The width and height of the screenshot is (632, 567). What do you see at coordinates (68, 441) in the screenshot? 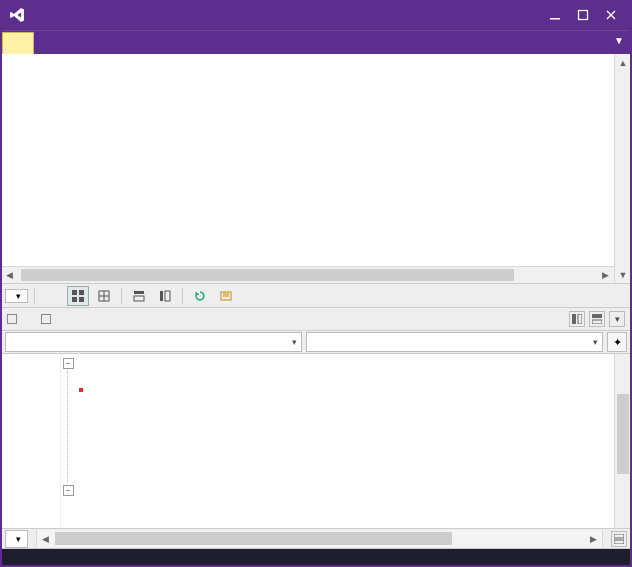
I see `fold-gutter: − −` at bounding box center [68, 441].